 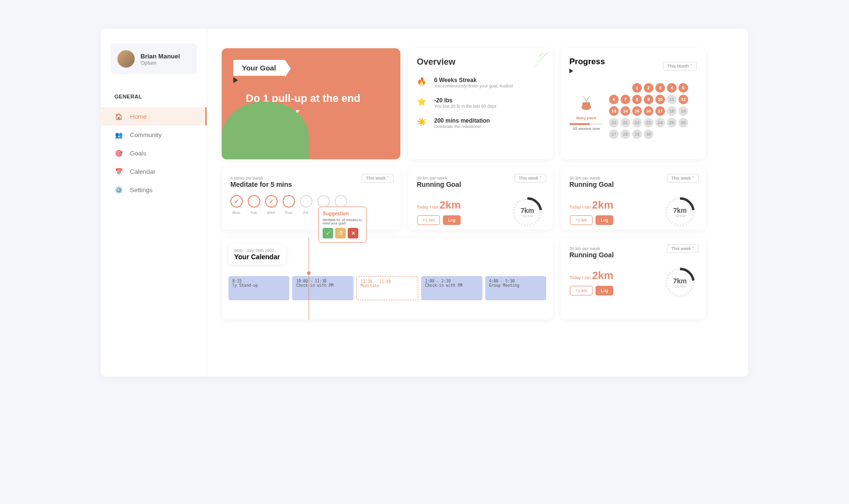 What do you see at coordinates (649, 99) in the screenshot?
I see `progress-day: 9` at bounding box center [649, 99].